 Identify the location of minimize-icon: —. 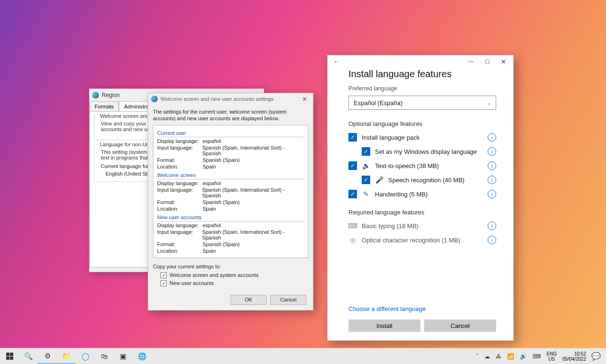
(471, 62).